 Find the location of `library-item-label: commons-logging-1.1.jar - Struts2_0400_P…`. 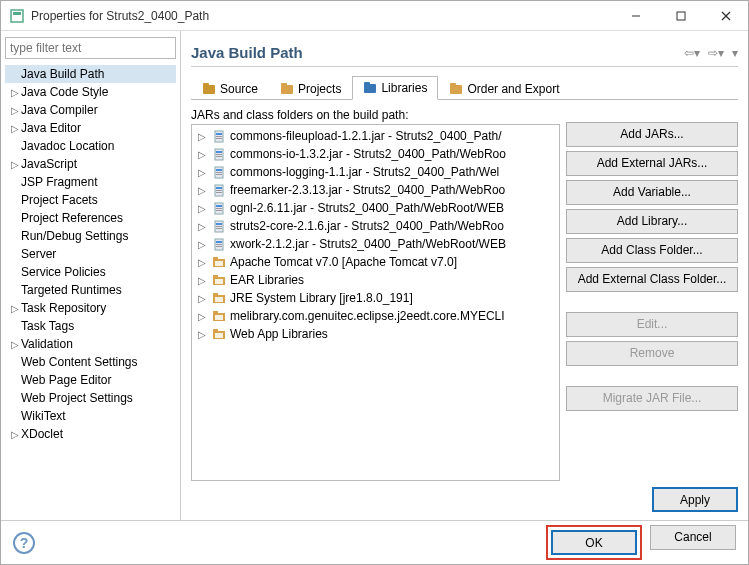

library-item-label: commons-logging-1.1.jar - Struts2_0400_P… is located at coordinates (364, 172).